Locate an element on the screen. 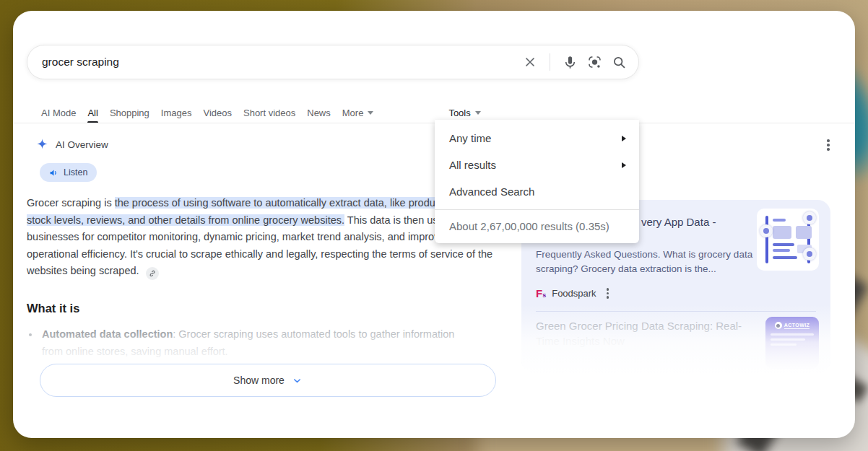 This screenshot has height=451, width=868. tabs-divider is located at coordinates (434, 123).